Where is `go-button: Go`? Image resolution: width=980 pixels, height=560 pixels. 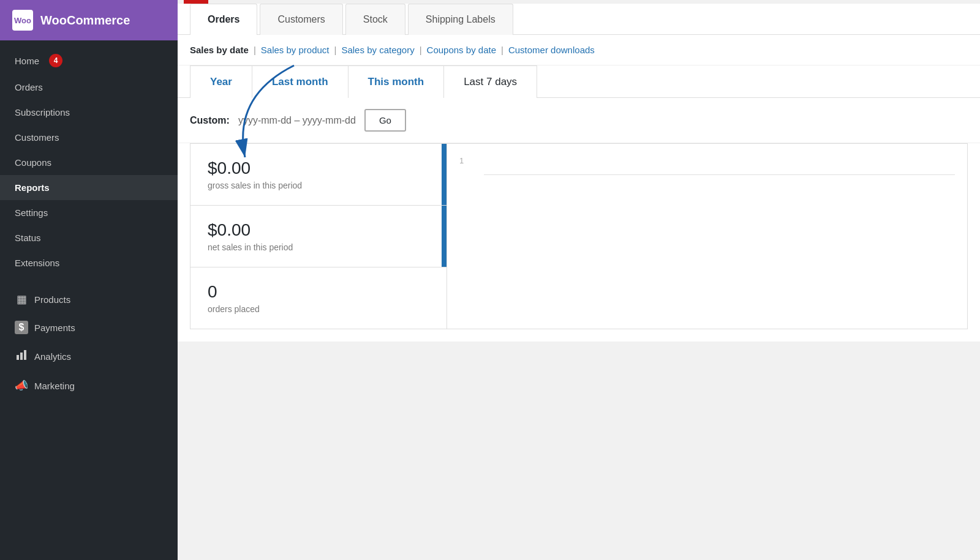
go-button: Go is located at coordinates (385, 120).